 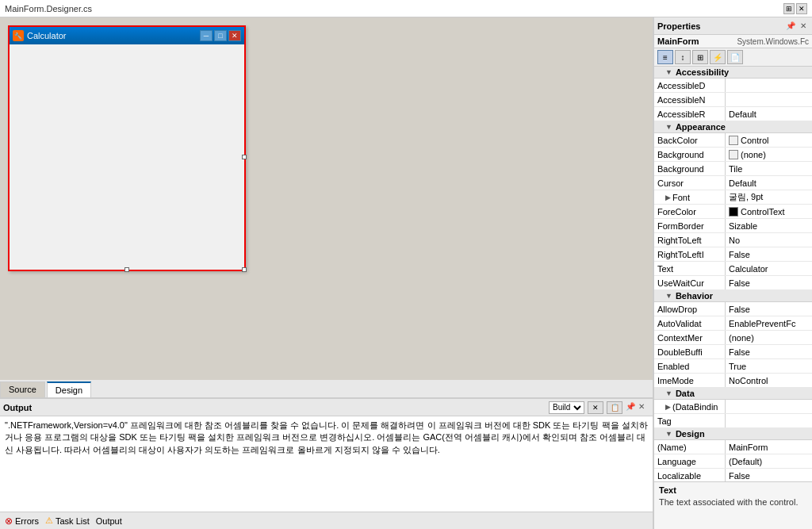 I want to click on prop-accessibled: AccessibleD, so click(x=733, y=86).